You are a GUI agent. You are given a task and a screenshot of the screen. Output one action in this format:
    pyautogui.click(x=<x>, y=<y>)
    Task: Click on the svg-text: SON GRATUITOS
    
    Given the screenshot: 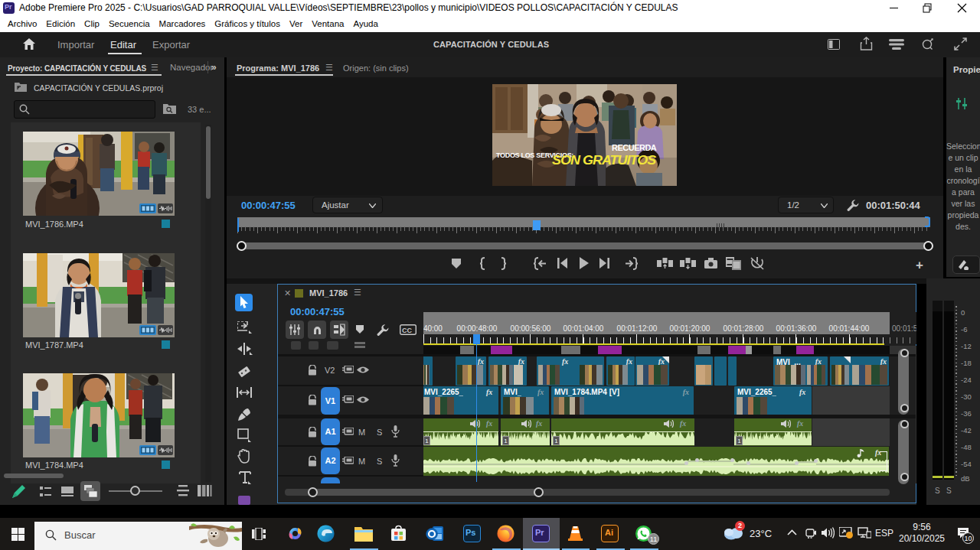 What is the action you would take?
    pyautogui.click(x=605, y=161)
    